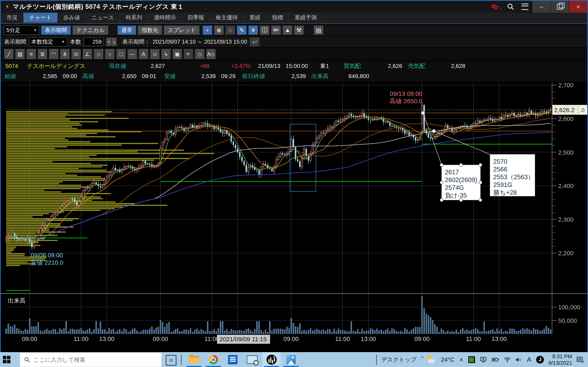  What do you see at coordinates (306, 17) in the screenshot?
I see `tab-10: 業績予測` at bounding box center [306, 17].